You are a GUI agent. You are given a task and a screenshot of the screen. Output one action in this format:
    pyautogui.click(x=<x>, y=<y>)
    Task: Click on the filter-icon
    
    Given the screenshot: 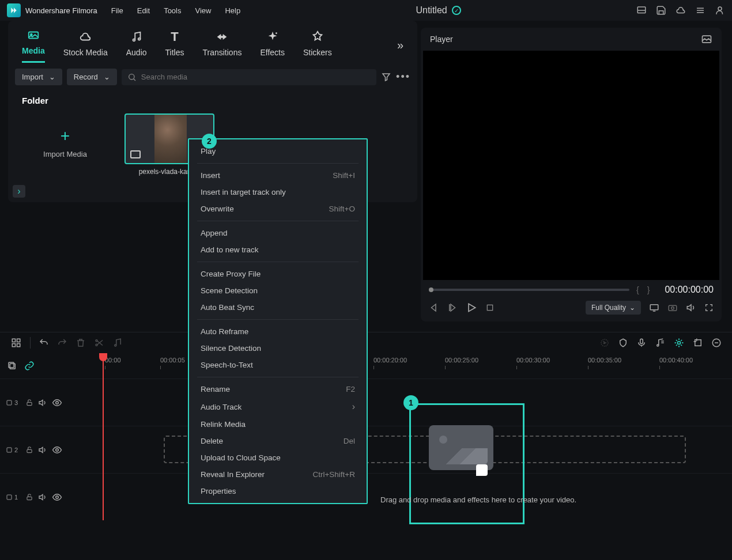 What is the action you would take?
    pyautogui.click(x=386, y=77)
    